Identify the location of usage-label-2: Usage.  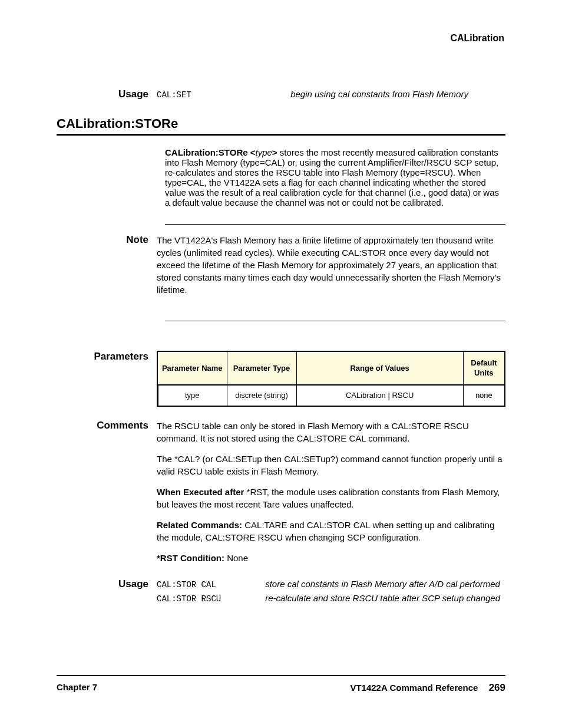
(107, 584).